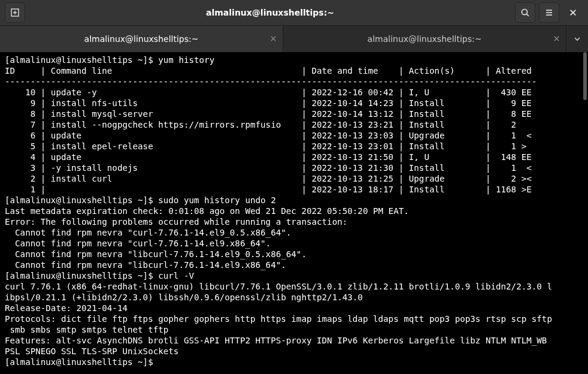  What do you see at coordinates (573, 13) in the screenshot?
I see `window-close-button` at bounding box center [573, 13].